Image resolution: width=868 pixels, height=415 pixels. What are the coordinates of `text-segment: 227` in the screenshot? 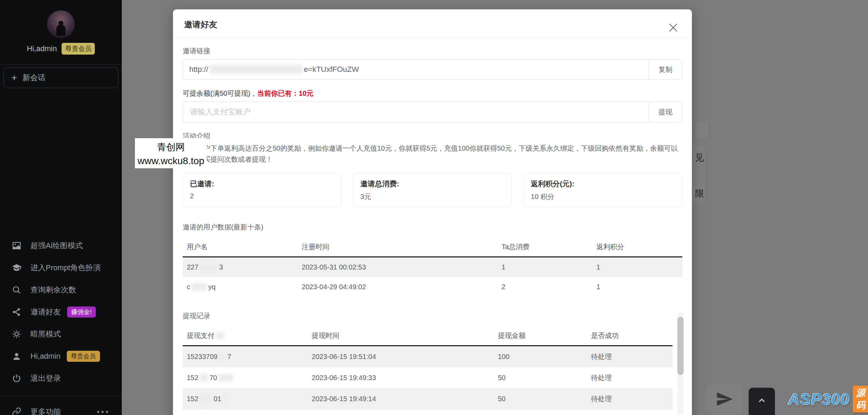 It's located at (192, 267).